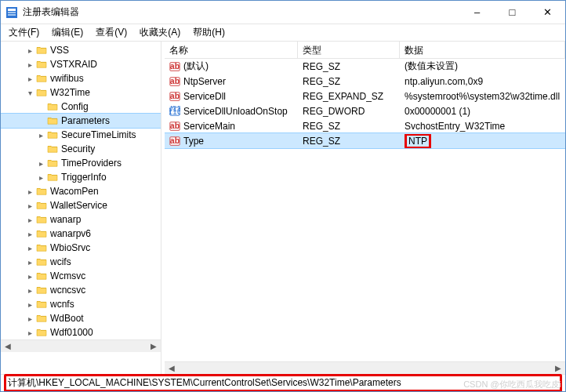  Describe the element at coordinates (365, 111) in the screenshot. I see `list-row: 011110ServiceDllUnloadOnStopREG_DWORD0x0…` at that location.